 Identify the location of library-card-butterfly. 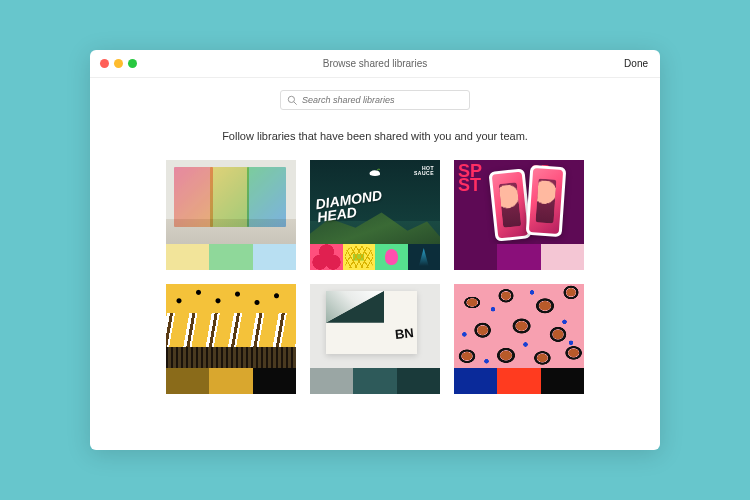
(231, 339).